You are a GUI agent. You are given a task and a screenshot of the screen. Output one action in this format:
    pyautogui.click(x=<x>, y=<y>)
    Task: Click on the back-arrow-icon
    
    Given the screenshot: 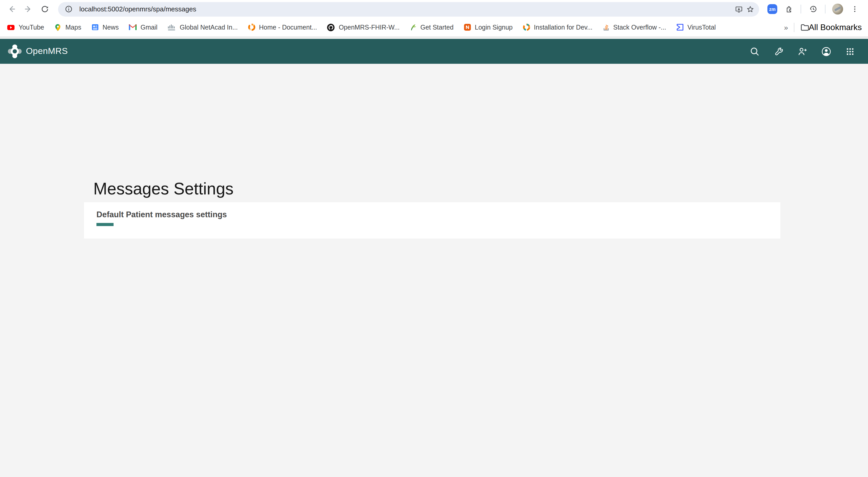 What is the action you would take?
    pyautogui.click(x=11, y=9)
    